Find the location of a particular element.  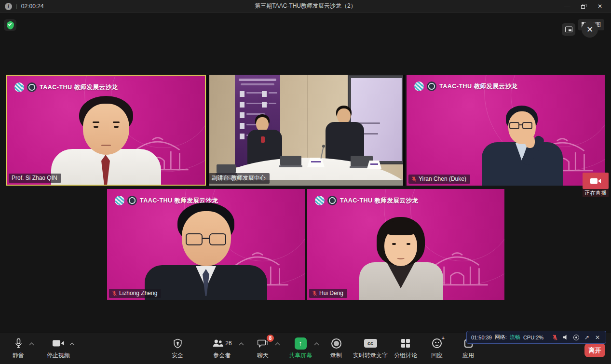

share-screen-button: ↑ 共享屏幕 is located at coordinates (300, 349).